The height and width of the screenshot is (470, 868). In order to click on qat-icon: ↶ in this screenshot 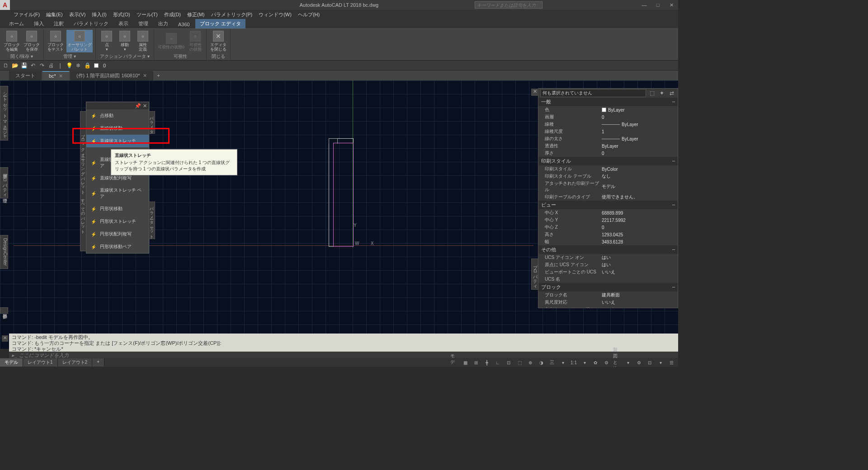, I will do `click(33, 66)`.